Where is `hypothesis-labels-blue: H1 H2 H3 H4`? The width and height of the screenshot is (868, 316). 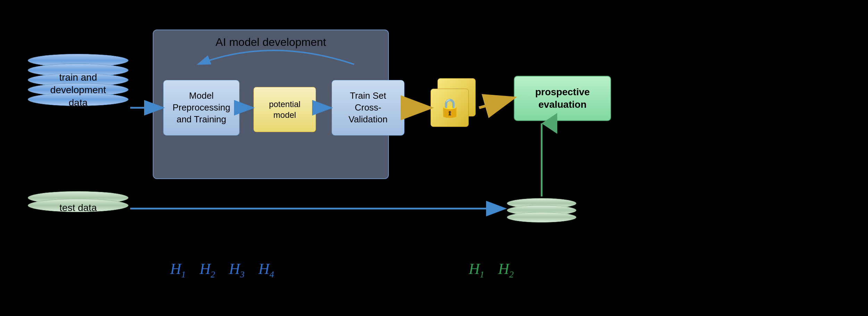
hypothesis-labels-blue: H1 H2 H3 H4 is located at coordinates (222, 270).